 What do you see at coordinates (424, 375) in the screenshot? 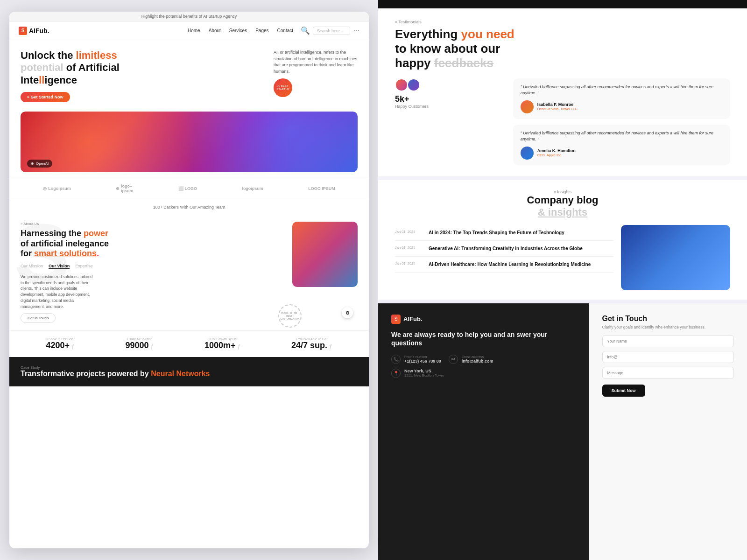
I see `address-detail: 1211, New Bostion Tower` at bounding box center [424, 375].